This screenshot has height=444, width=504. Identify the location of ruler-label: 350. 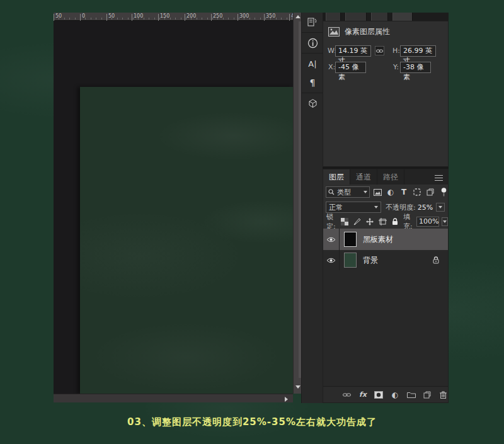
(270, 16).